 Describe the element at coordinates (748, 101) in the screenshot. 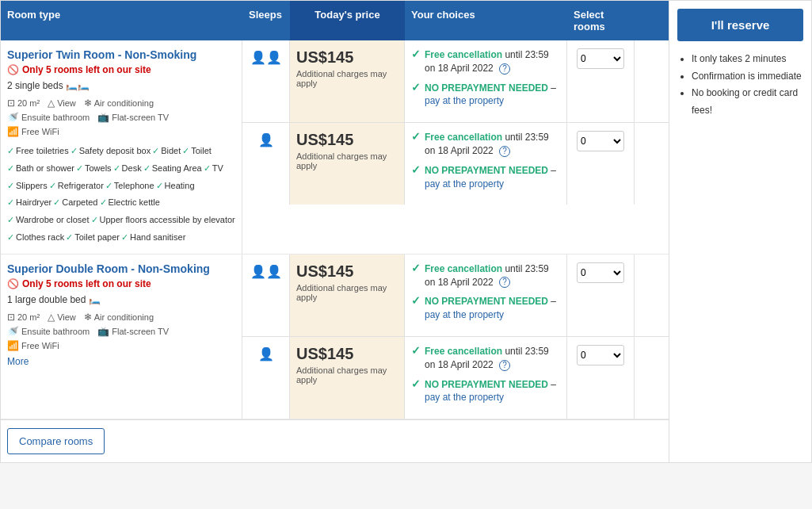

I see `benefit-3: No booking or credit card fees!` at that location.